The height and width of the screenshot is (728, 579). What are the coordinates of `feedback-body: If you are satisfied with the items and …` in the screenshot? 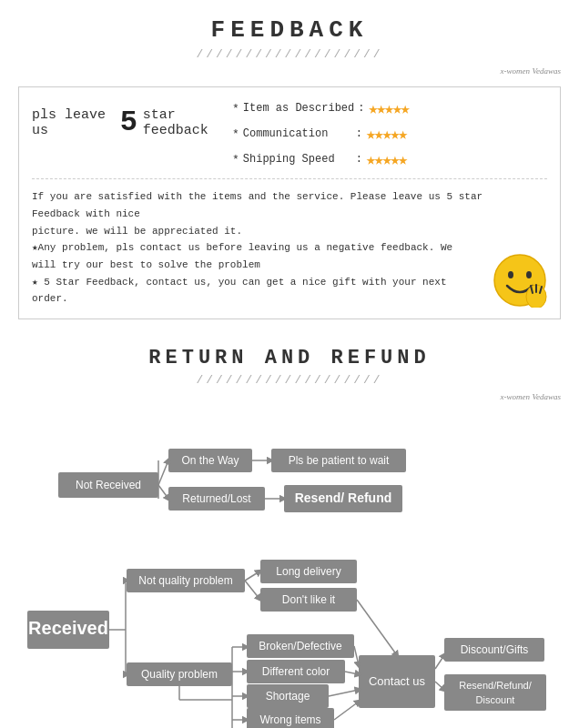 It's located at (290, 248).